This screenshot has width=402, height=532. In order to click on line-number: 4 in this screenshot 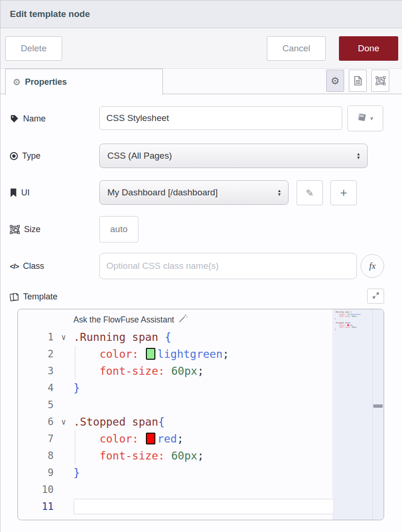, I will do `click(36, 388)`.